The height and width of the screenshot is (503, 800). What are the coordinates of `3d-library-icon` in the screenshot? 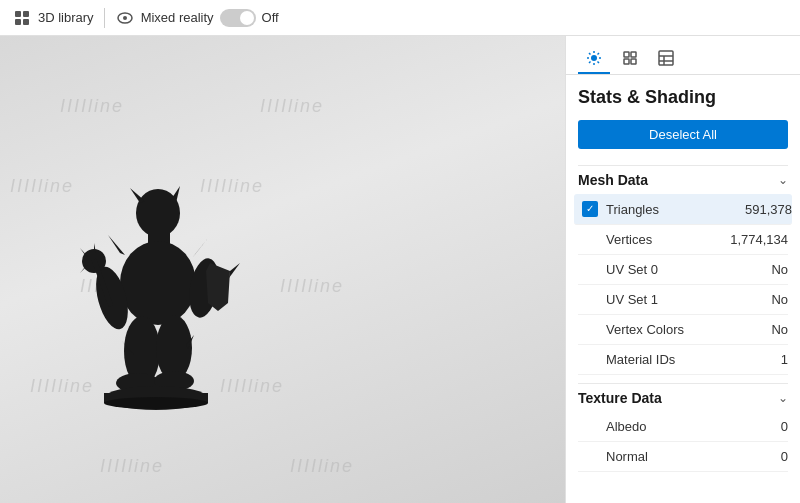 It's located at (22, 18).